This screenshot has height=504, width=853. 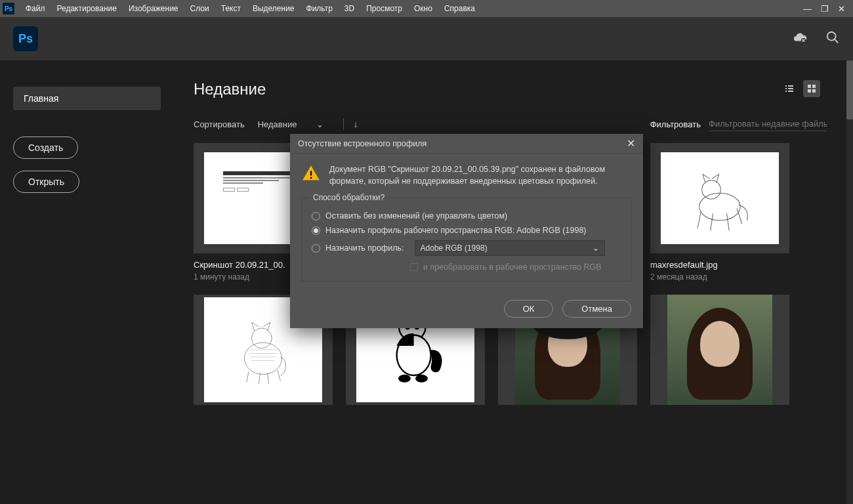 I want to click on dialog-close-icon: ✕, so click(x=631, y=143).